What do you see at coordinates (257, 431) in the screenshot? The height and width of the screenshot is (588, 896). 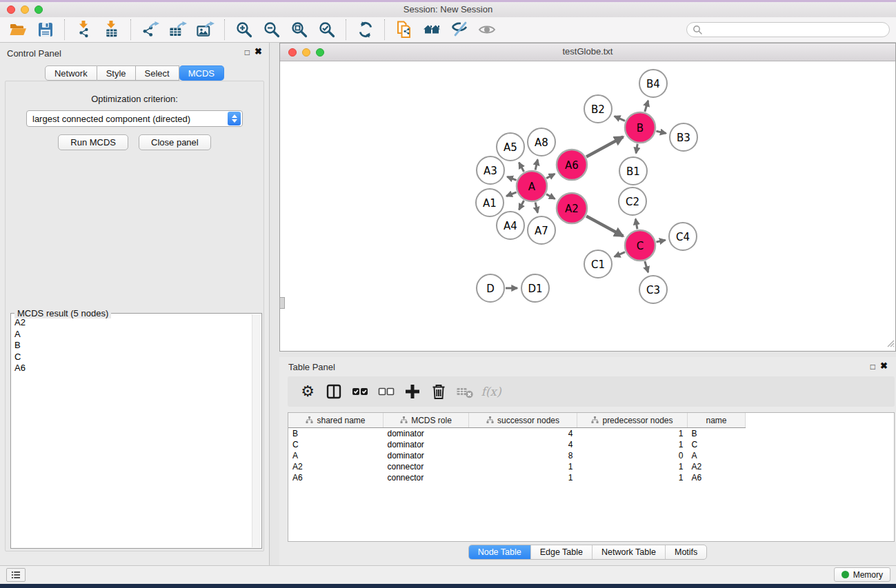 I see `result-scrollbar` at bounding box center [257, 431].